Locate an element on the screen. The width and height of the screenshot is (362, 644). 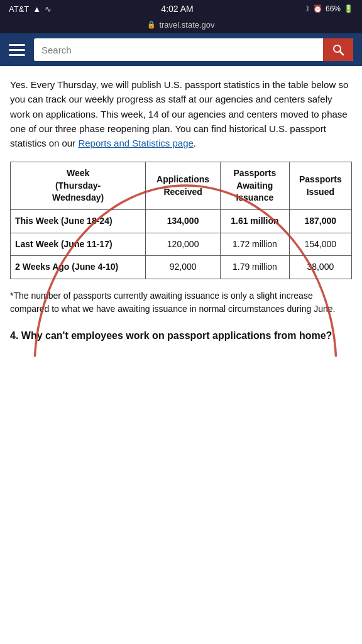
cell-week: 2 Weeks Ago (June 4-10) is located at coordinates (78, 268).